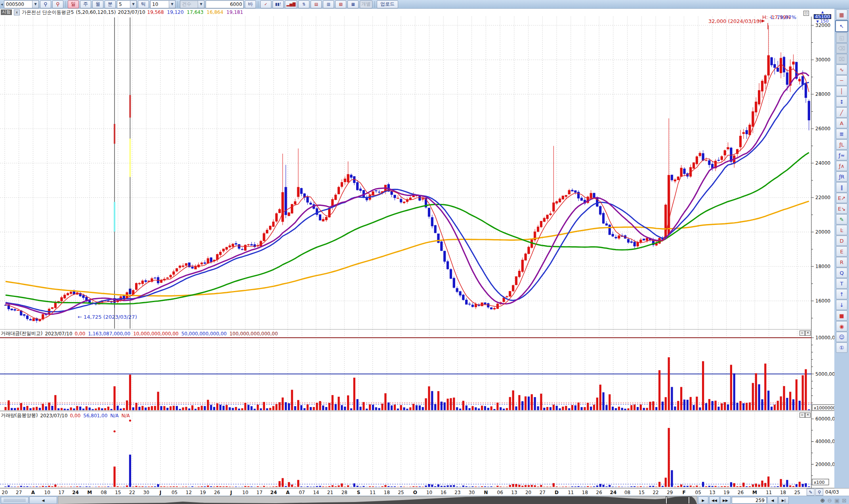 The height and width of the screenshot is (504, 849). I want to click on panel-value-3: N/A, so click(126, 416).